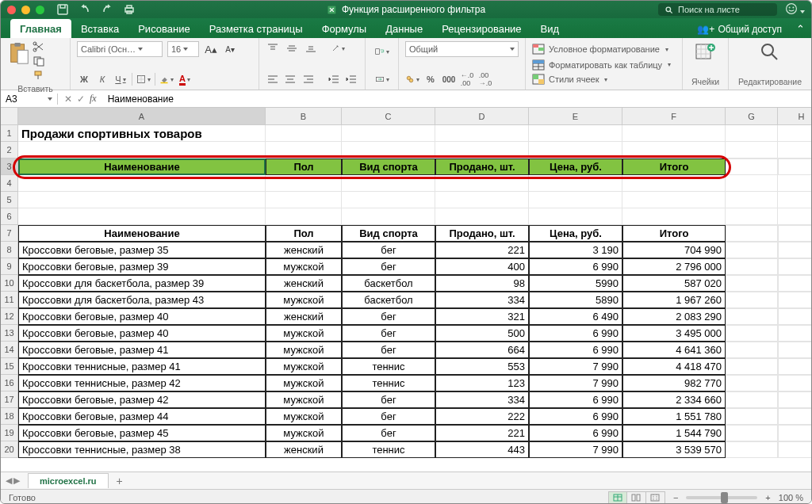  What do you see at coordinates (431, 79) in the screenshot?
I see `percent-icon: %` at bounding box center [431, 79].